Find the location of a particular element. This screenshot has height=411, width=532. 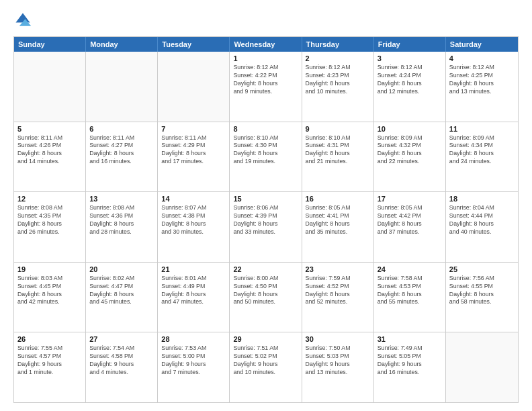

calendar-cell-day-10: 10Sunrise: 8:09 AMSunset: 4:32 PMDayligh… is located at coordinates (410, 157).